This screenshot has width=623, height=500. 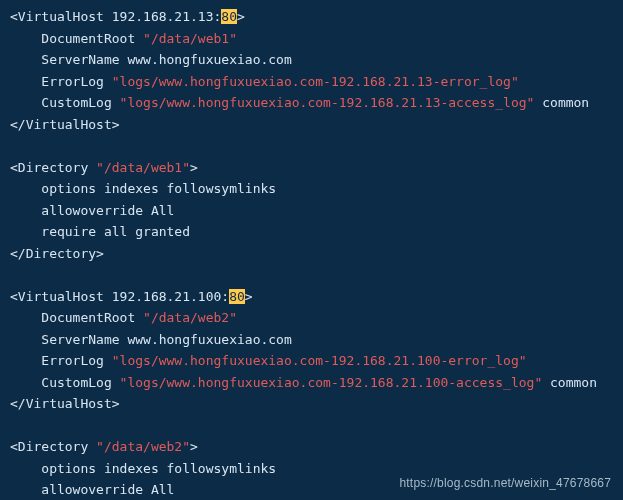 I want to click on dir1-allowoverride: allowoverride All, so click(x=92, y=210).